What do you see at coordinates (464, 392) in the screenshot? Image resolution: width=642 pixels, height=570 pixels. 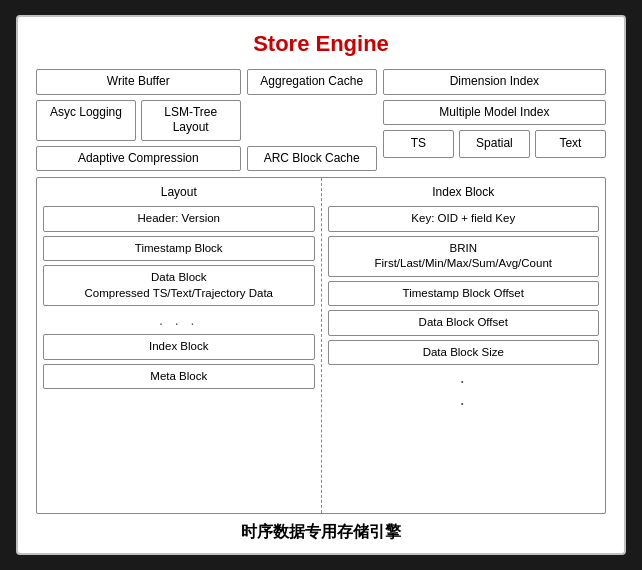 I see `dots2: ··` at bounding box center [464, 392].